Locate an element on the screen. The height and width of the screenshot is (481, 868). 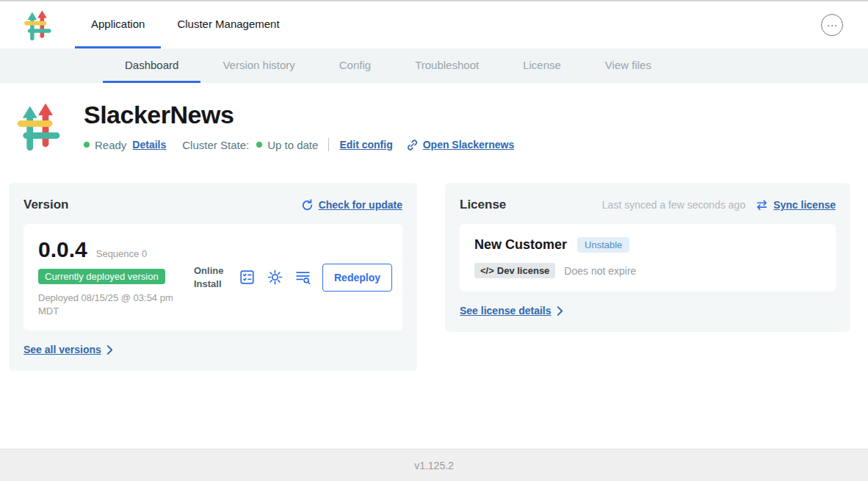
redeploy-button: Redeploy is located at coordinates (357, 278).